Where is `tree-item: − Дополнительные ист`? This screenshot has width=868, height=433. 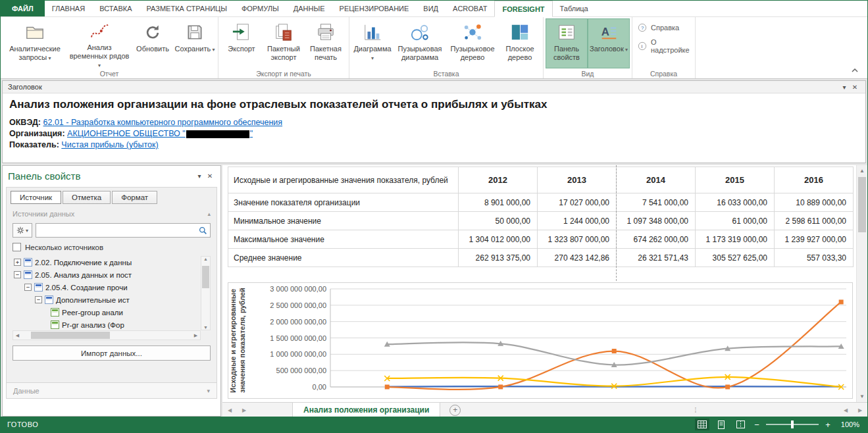 tree-item: − Дополнительные ист is located at coordinates (107, 300).